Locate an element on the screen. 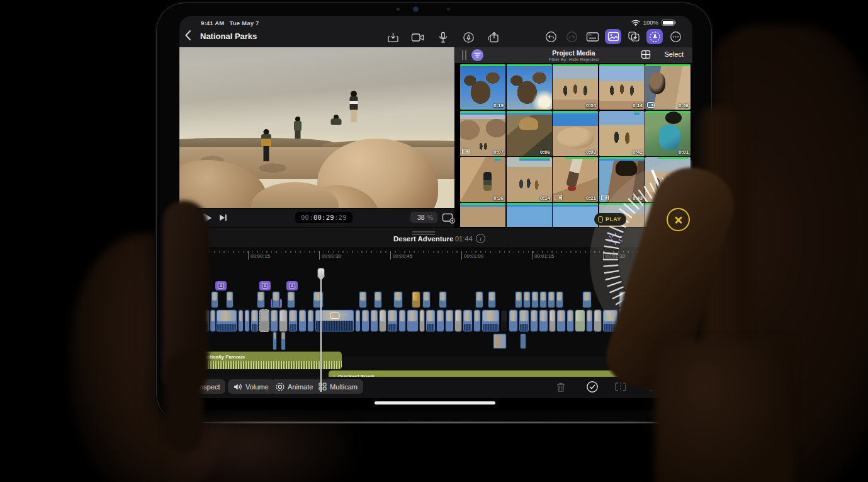 Image resolution: width=868 pixels, height=482 pixels. timeline-ruler is located at coordinates (433, 252).